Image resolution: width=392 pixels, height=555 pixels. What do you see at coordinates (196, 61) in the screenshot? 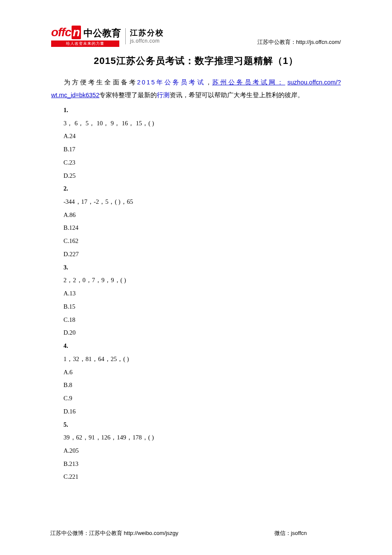
I see `page-title: 2015江苏公务员考试：数字推理习题精解（1）` at bounding box center [196, 61].